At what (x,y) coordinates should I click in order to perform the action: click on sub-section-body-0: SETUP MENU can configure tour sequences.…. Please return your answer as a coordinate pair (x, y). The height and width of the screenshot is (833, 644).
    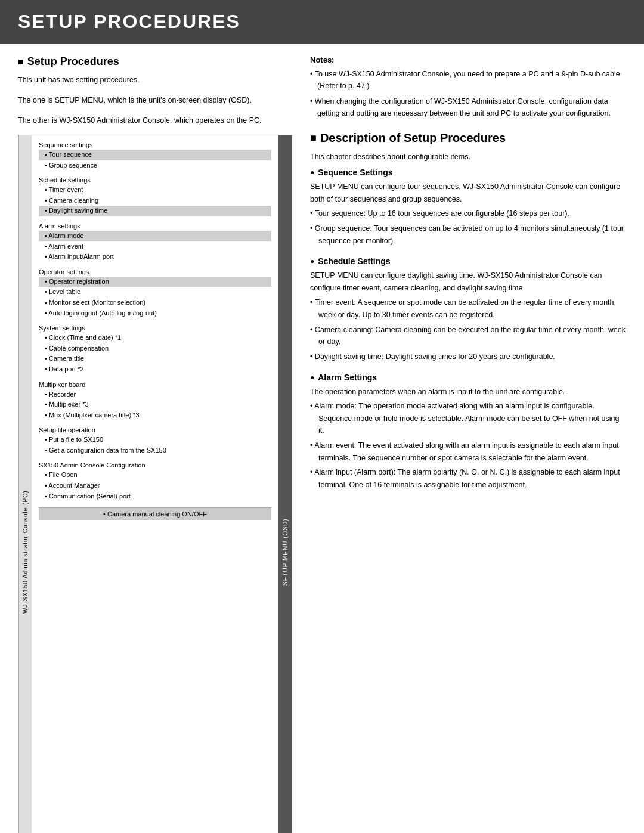
    Looking at the image, I should click on (468, 193).